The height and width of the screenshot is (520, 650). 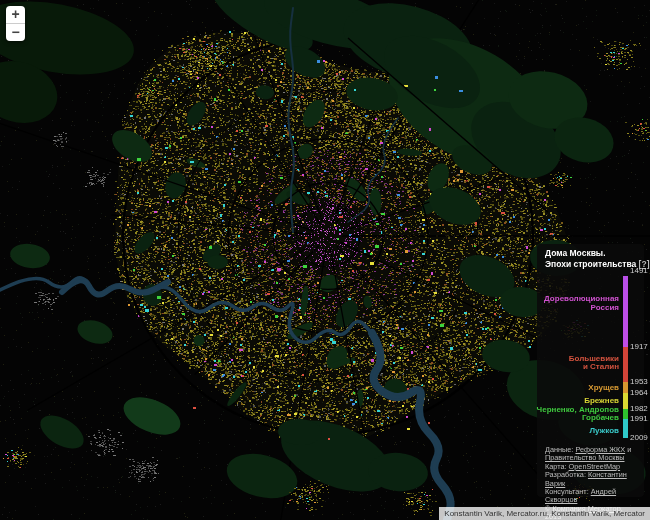 I want to click on year-label: 1917, so click(x=639, y=347).